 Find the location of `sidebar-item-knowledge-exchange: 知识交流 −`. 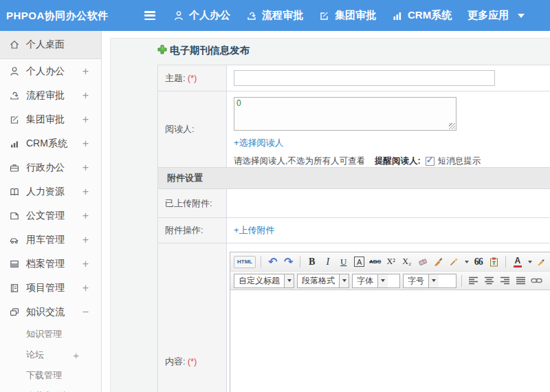

sidebar-item-knowledge-exchange: 知识交流 − is located at coordinates (51, 312).